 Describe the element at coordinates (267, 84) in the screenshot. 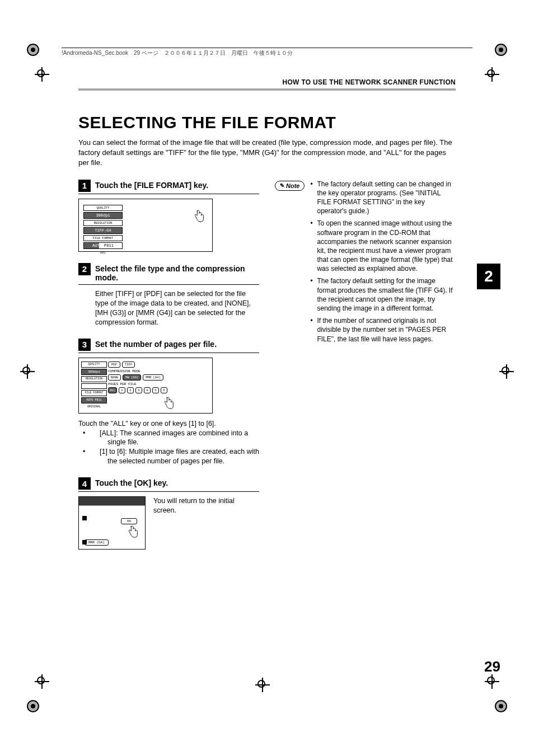

I see `running-head: HOW TO USE THE NETWORK SCANNER FUNCTION` at that location.